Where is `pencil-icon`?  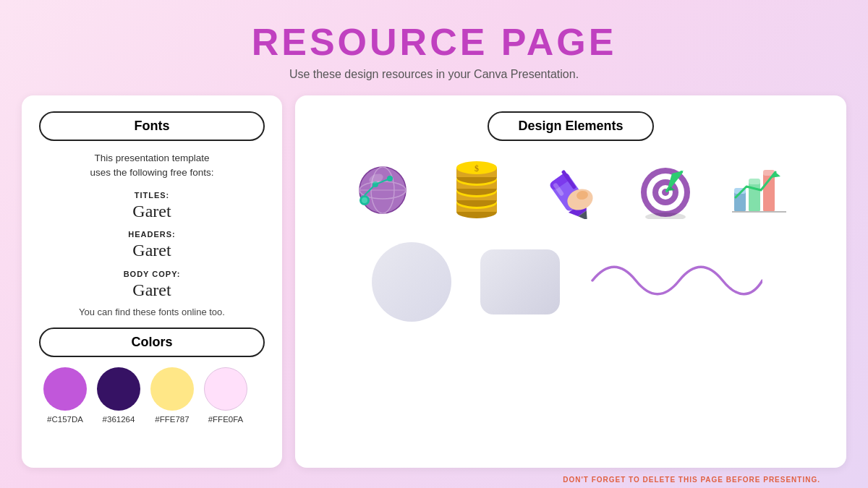
pencil-icon is located at coordinates (571, 188).